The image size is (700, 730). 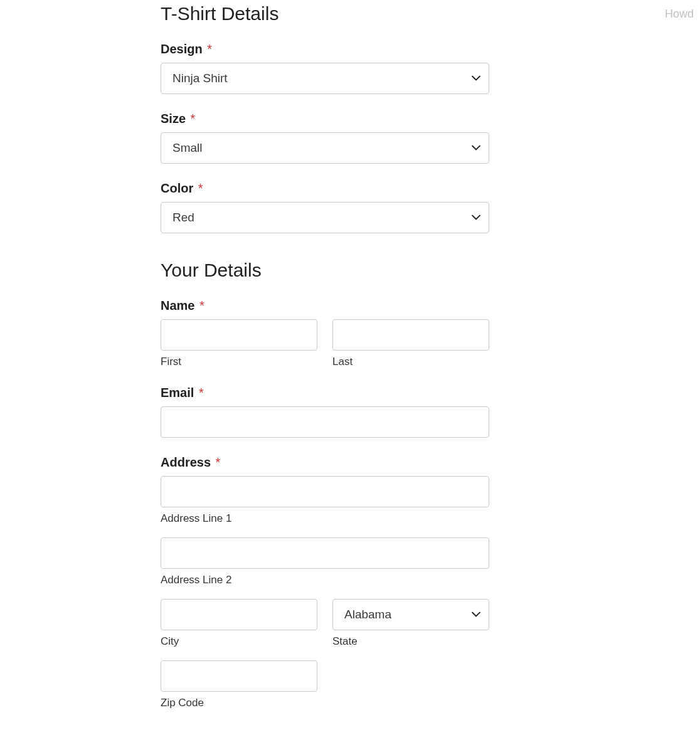 I want to click on size-label: Size *, so click(x=325, y=119).